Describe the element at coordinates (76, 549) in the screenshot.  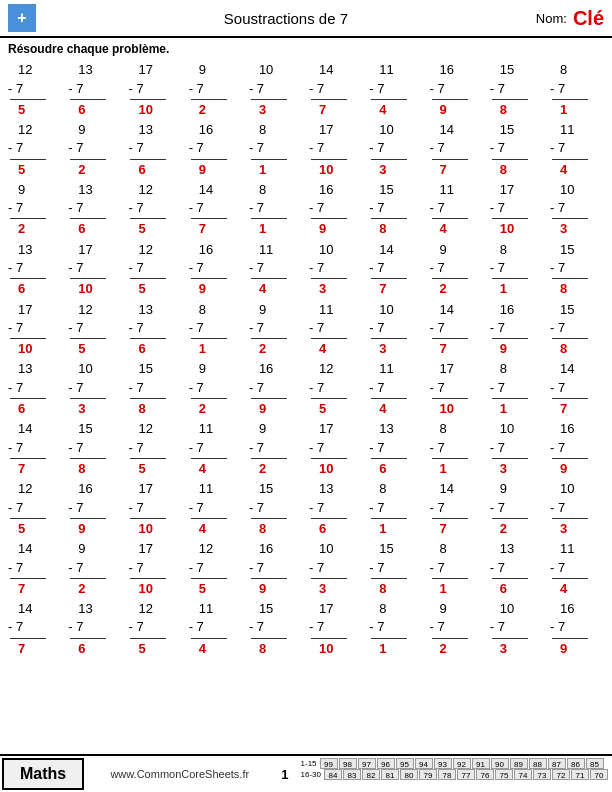
I see `prob-top: 9` at that location.